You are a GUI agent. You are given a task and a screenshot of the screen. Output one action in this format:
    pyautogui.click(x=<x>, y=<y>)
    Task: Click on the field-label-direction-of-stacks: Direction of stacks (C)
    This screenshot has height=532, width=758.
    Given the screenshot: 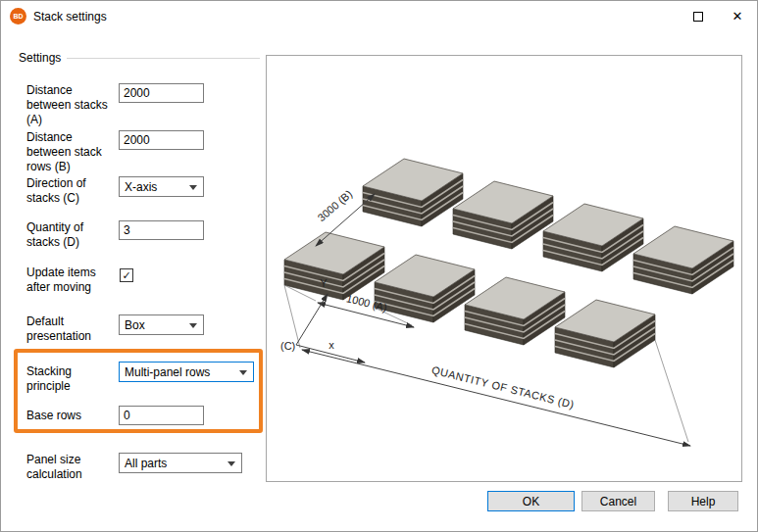 What is the action you would take?
    pyautogui.click(x=72, y=191)
    